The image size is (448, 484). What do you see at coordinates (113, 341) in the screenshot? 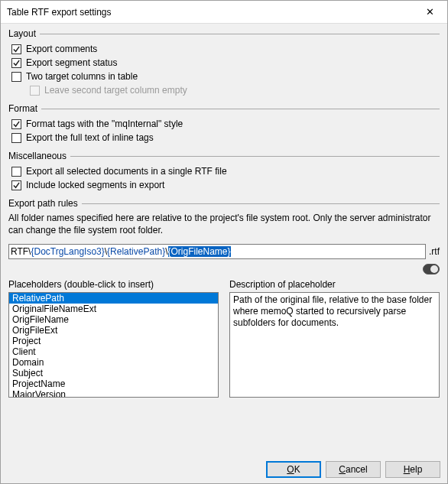
I see `list-item: Project` at bounding box center [113, 341].